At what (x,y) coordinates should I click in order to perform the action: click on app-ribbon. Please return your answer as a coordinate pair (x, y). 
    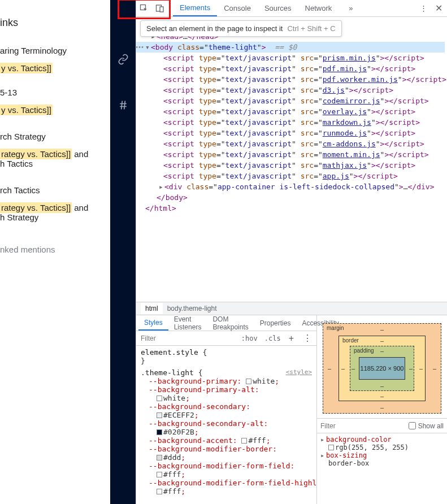
    Looking at the image, I should click on (123, 252).